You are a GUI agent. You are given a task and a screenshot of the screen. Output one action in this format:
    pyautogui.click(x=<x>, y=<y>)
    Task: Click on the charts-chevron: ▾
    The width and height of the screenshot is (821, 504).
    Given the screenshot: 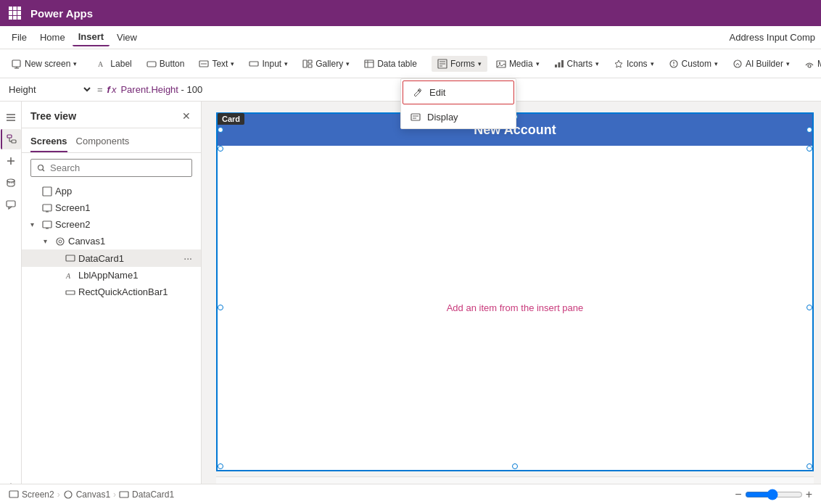 What is the action you would take?
    pyautogui.click(x=598, y=64)
    